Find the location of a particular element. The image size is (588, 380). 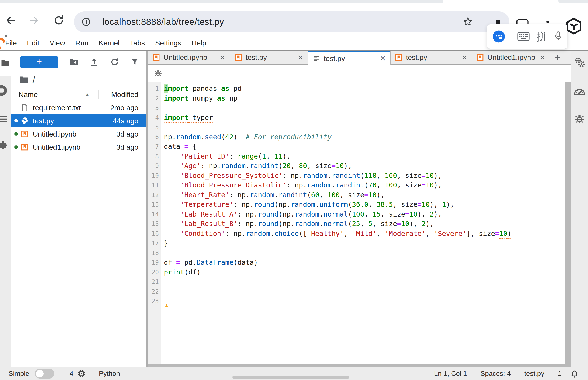

menu-kernel: Kernel is located at coordinates (109, 43).